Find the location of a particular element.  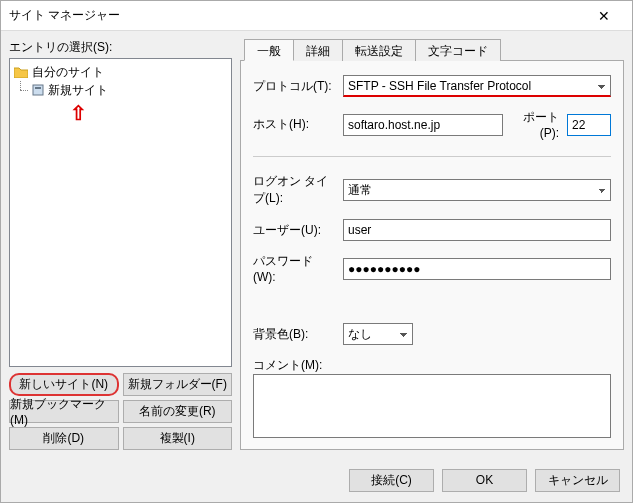

user-input is located at coordinates (477, 230).